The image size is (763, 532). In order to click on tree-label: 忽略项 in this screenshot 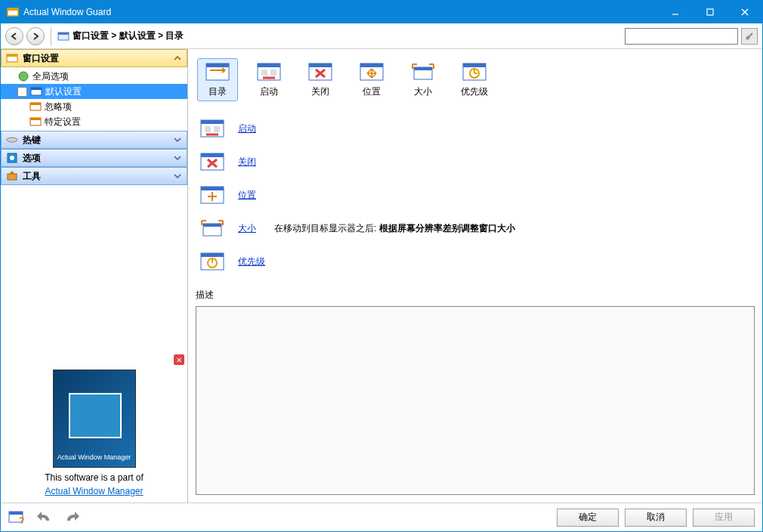, I will do `click(58, 107)`.